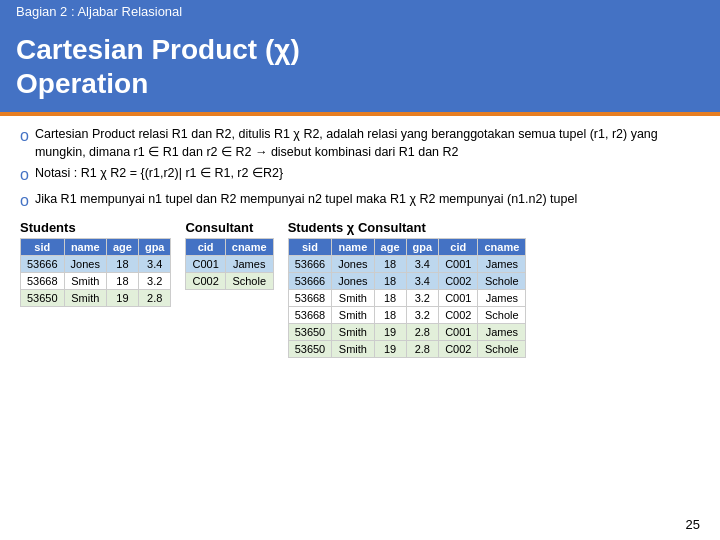  I want to click on table-row: 53666Jones183.4C002Schole, so click(407, 280).